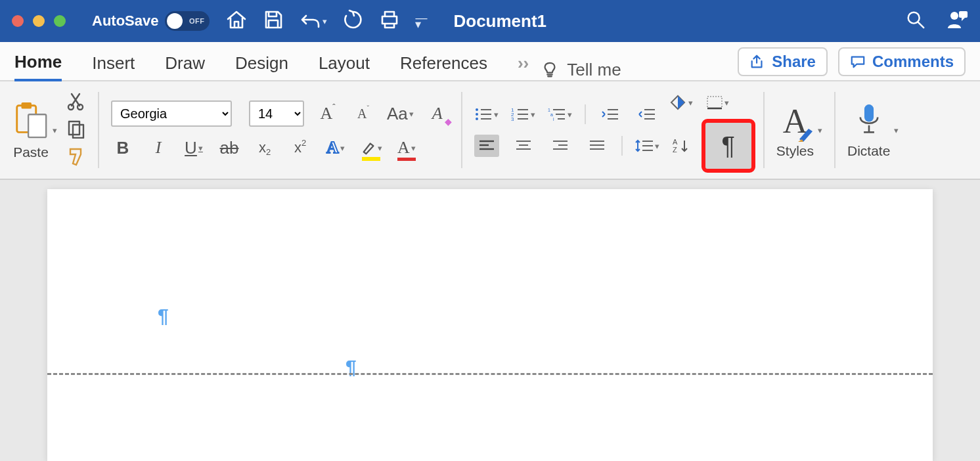  I want to click on repeat-icon, so click(353, 21).